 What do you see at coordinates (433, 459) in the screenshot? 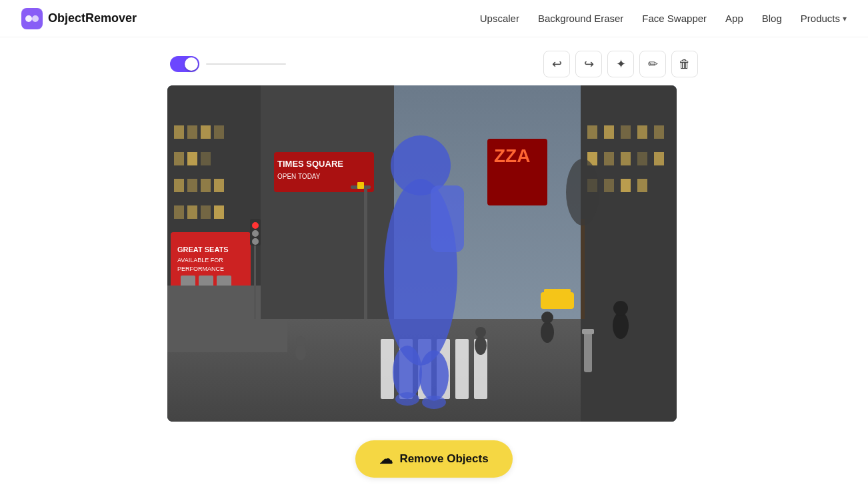
I see `remove-objects-button: ☁ Remove Objects` at bounding box center [433, 459].